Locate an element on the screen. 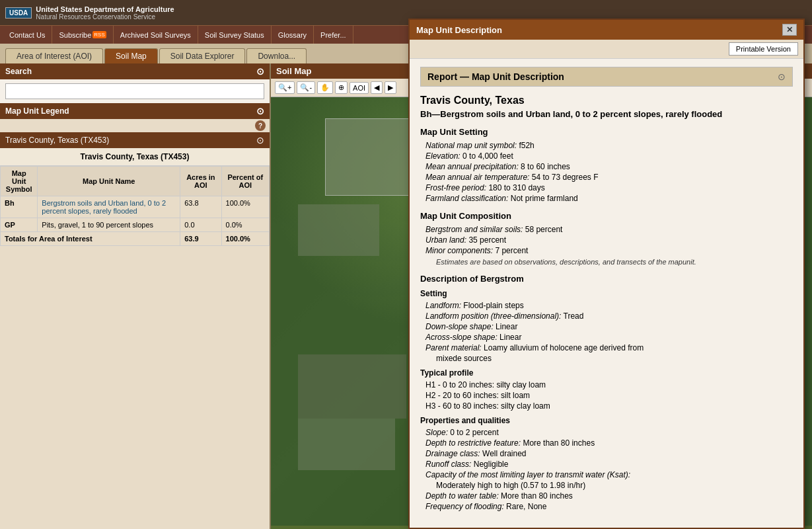 Image resolution: width=812 pixels, height=529 pixels. comp-note: Estimates are based on observations, des… is located at coordinates (607, 262).